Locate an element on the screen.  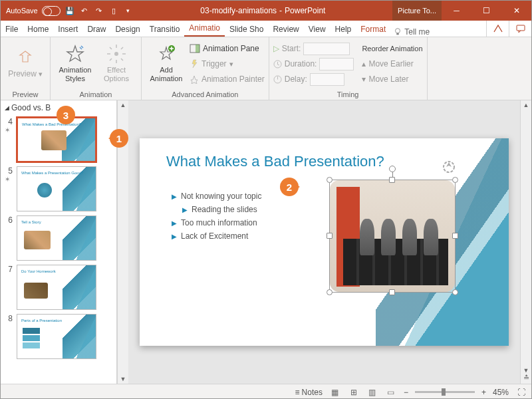
start-from-beginning-icon: ▯ is located at coordinates (114, 11).